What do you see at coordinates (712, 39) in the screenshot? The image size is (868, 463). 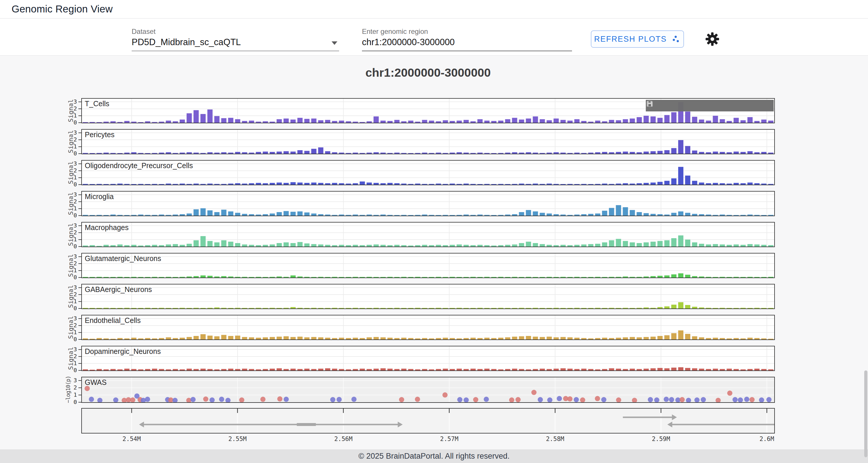 I see `gear-icon` at bounding box center [712, 39].